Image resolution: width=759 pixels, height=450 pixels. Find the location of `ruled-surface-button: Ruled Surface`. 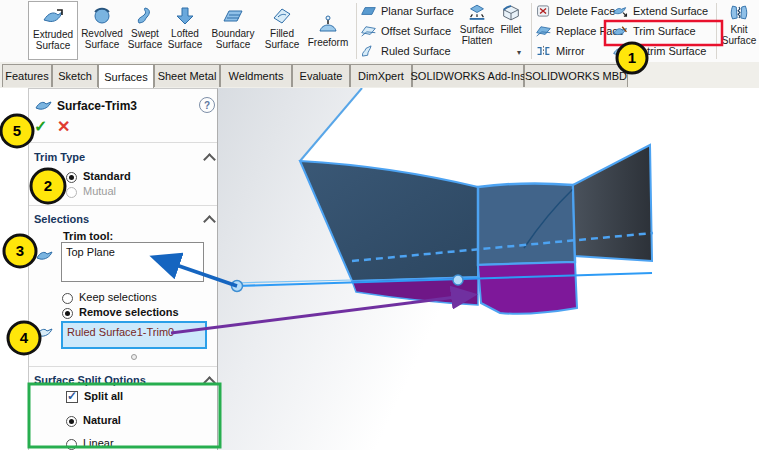

ruled-surface-button: Ruled Surface is located at coordinates (406, 50).